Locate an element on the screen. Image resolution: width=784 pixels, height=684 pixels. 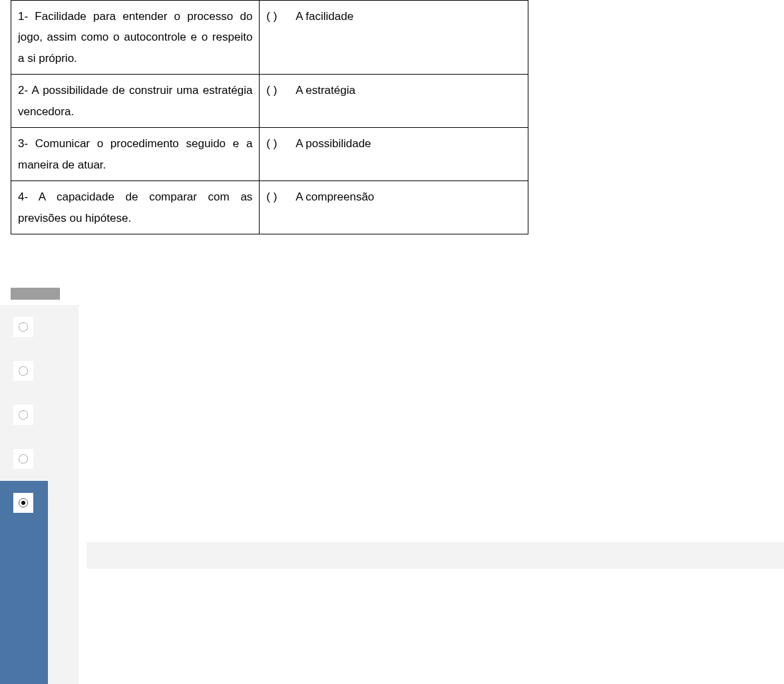
table-left-cell: 3- Comunicar o procedimento seguido e a … is located at coordinates (136, 155).